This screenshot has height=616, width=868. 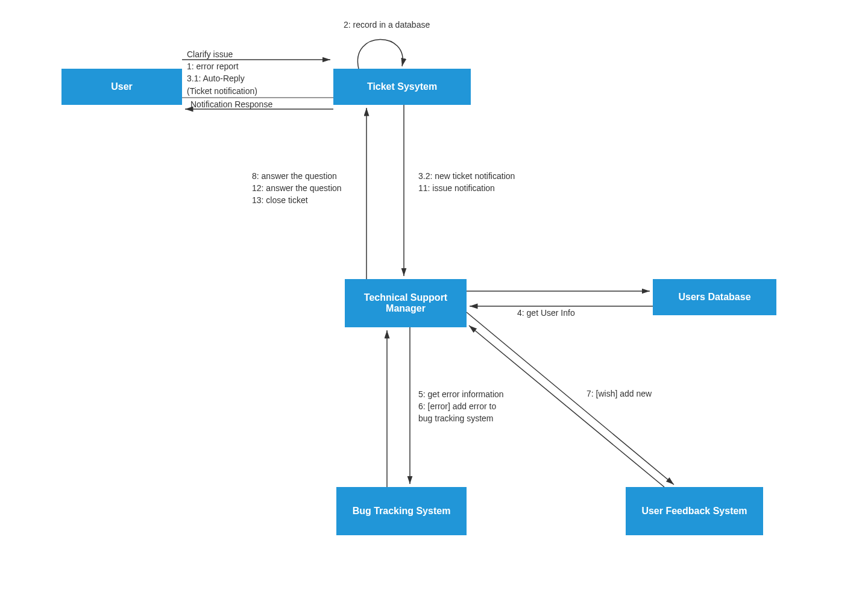 What do you see at coordinates (456, 419) in the screenshot?
I see `label-get-error-3: bug tracking system` at bounding box center [456, 419].